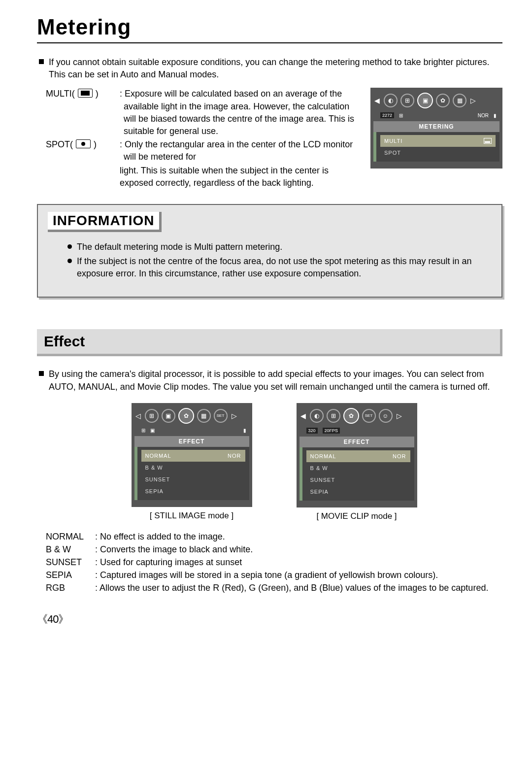 The height and width of the screenshot is (777, 532). What do you see at coordinates (317, 416) in the screenshot?
I see `tab-icon-a: ◐` at bounding box center [317, 416].